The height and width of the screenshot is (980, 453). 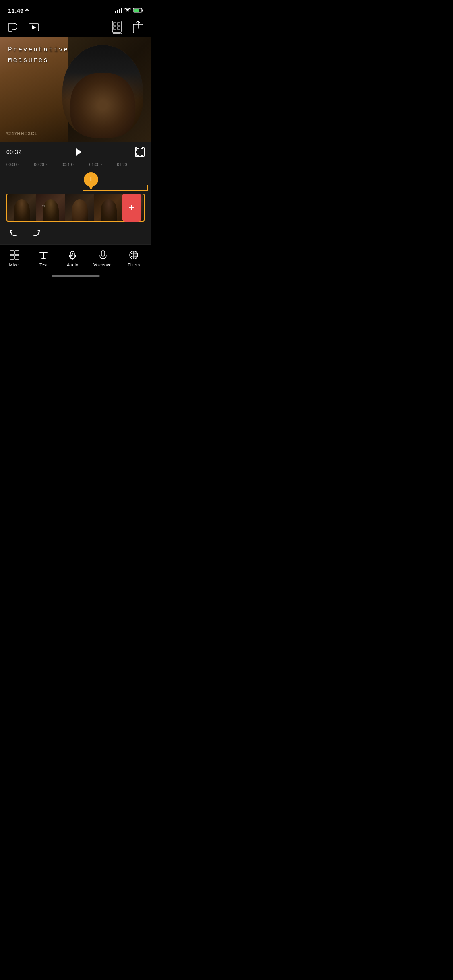 I want to click on text-marker: T, so click(x=91, y=179).